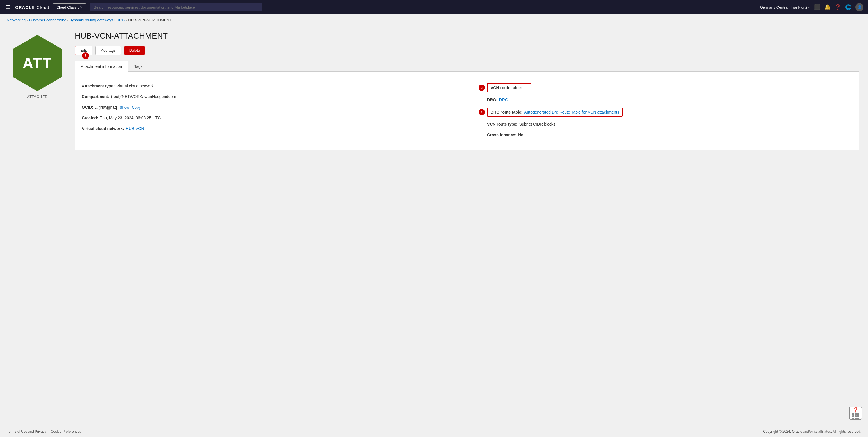 This screenshot has width=868, height=437. I want to click on help-widget: ❓, so click(856, 413).